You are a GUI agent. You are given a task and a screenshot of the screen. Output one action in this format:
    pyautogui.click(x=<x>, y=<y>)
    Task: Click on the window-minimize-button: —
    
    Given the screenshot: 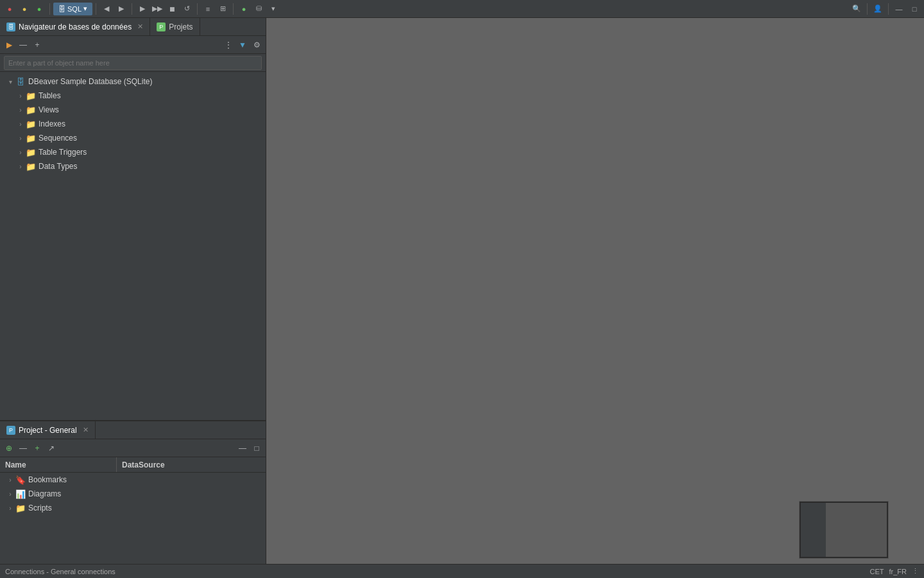 What is the action you would take?
    pyautogui.click(x=899, y=9)
    